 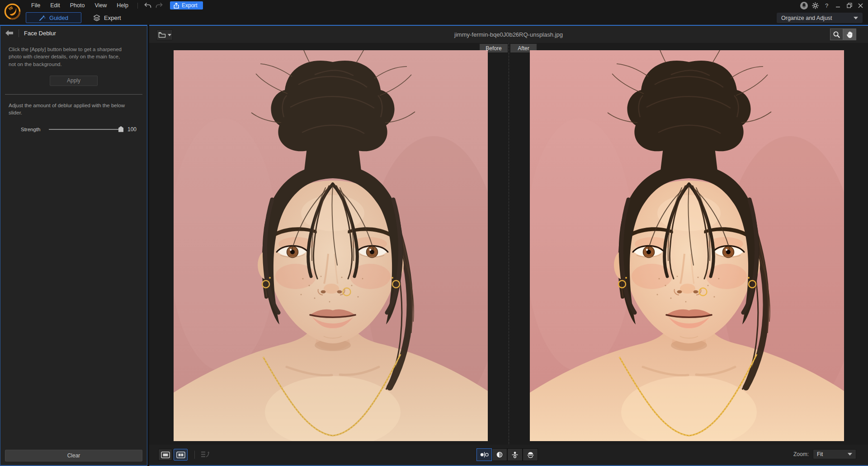 I want to click on restore-button, so click(x=849, y=5).